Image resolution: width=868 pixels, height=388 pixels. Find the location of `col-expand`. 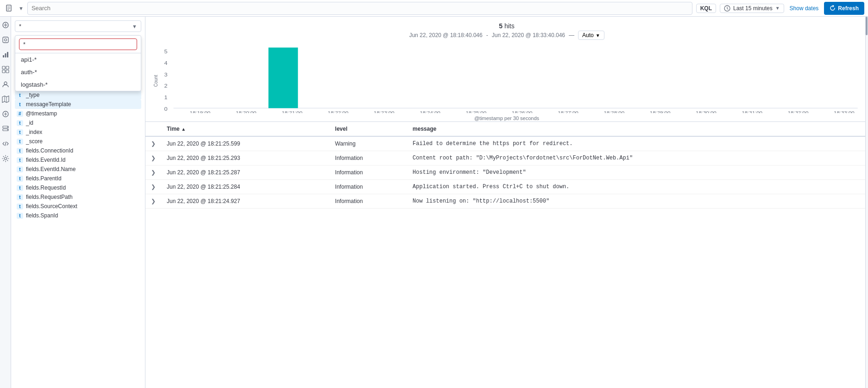

col-expand is located at coordinates (153, 129).